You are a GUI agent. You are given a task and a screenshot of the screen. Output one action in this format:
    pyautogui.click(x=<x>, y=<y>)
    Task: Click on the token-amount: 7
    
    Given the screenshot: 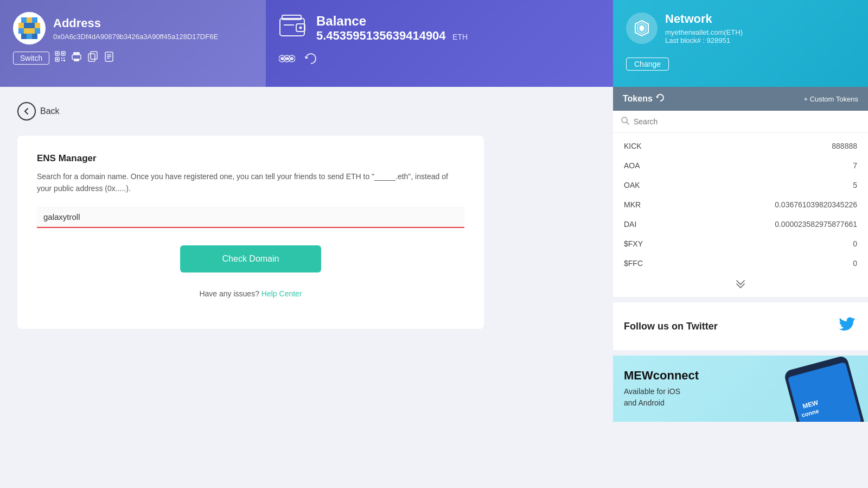 What is the action you would take?
    pyautogui.click(x=855, y=166)
    